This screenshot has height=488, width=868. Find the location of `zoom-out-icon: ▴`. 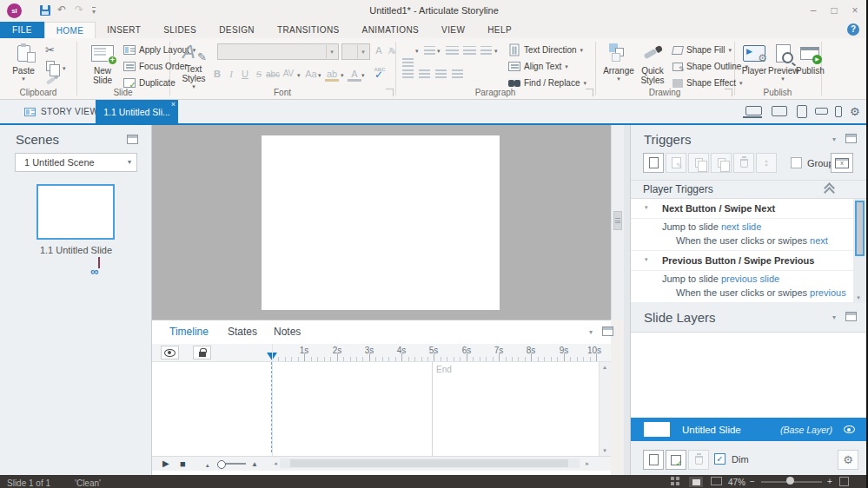

zoom-out-icon: ▴ is located at coordinates (208, 465).